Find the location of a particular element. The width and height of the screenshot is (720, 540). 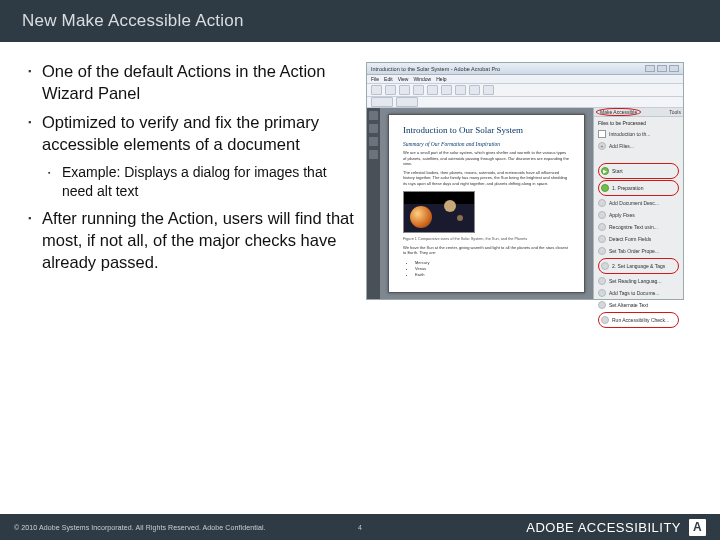

panel-header: Make Accessible Tools is located at coordinates (638, 112).